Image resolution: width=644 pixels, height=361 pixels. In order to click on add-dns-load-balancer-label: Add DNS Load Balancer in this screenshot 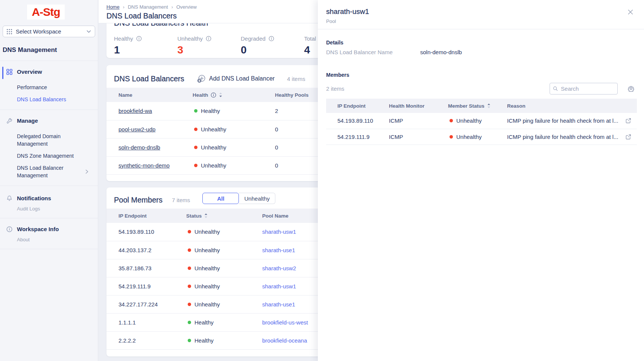, I will do `click(242, 79)`.